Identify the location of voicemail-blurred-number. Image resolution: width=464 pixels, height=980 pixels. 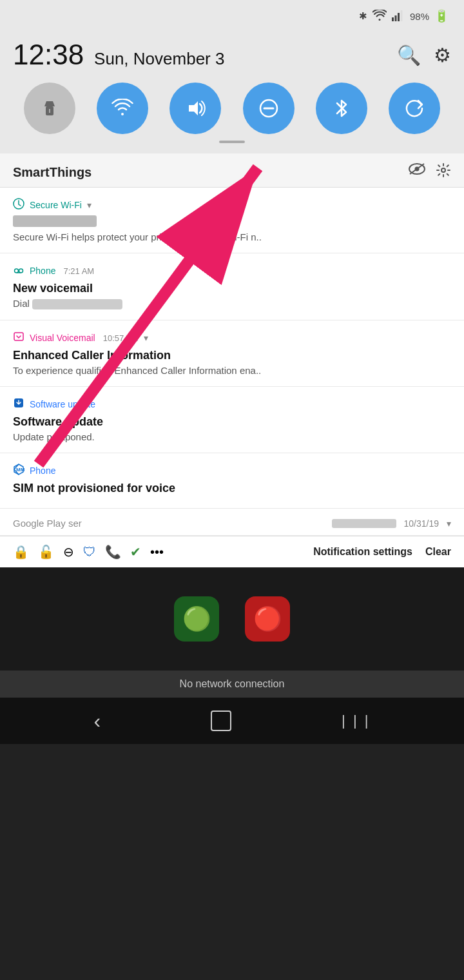
(77, 304).